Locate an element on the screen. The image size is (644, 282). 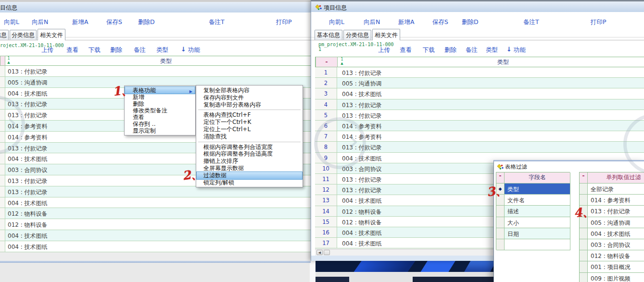
menu-item-删除: 删除 is located at coordinates (160, 104).